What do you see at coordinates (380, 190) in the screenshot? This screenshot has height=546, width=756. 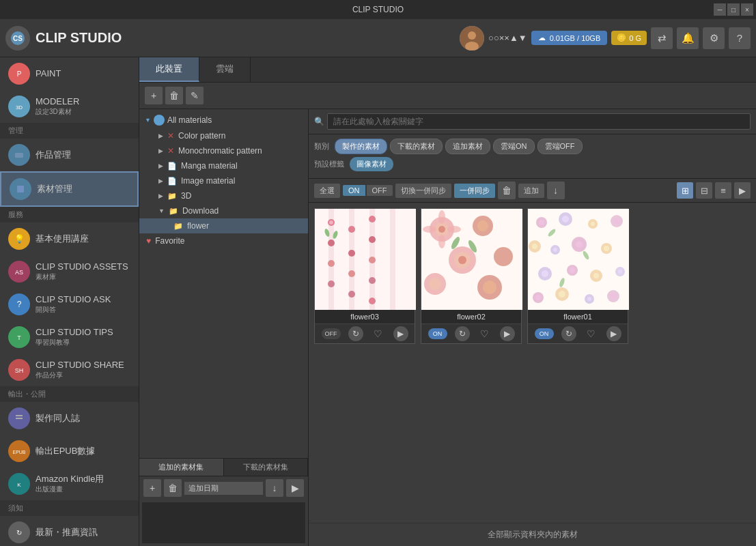 I see `toggle-off: OFF` at bounding box center [380, 190].